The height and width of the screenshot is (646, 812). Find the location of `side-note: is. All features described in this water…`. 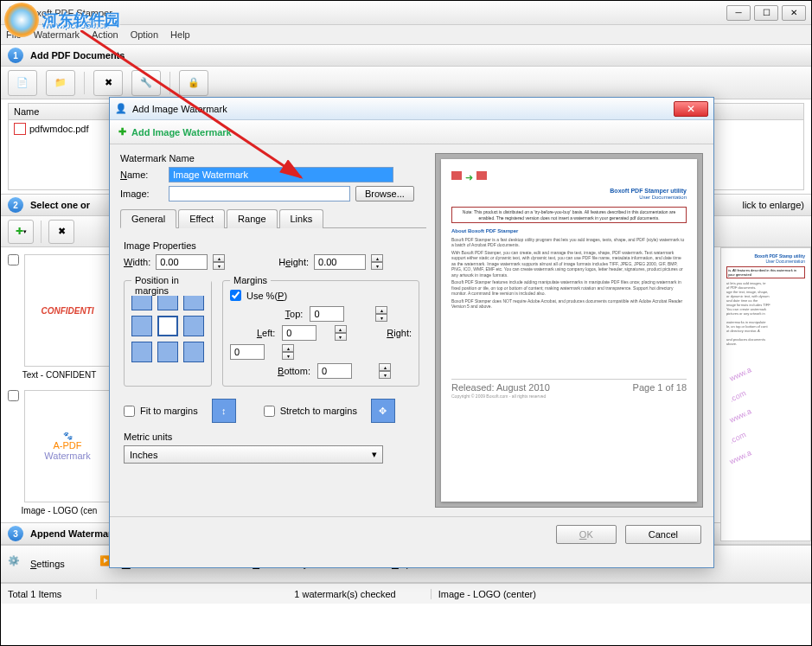

side-note: is. All features described in this water… is located at coordinates (766, 272).